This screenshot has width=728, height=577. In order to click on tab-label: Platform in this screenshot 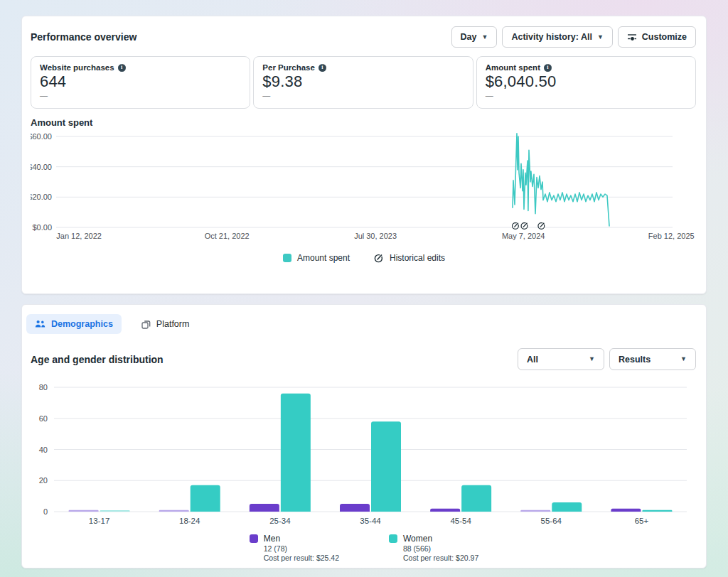, I will do `click(173, 324)`.